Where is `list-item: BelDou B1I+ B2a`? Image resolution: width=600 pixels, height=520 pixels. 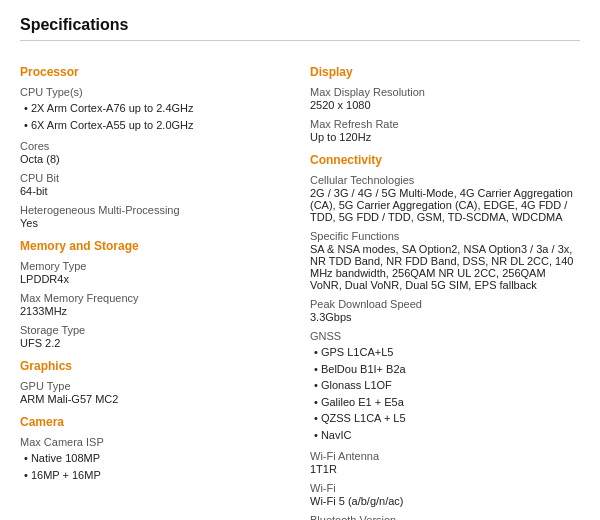 list-item: BelDou B1I+ B2a is located at coordinates (447, 370).